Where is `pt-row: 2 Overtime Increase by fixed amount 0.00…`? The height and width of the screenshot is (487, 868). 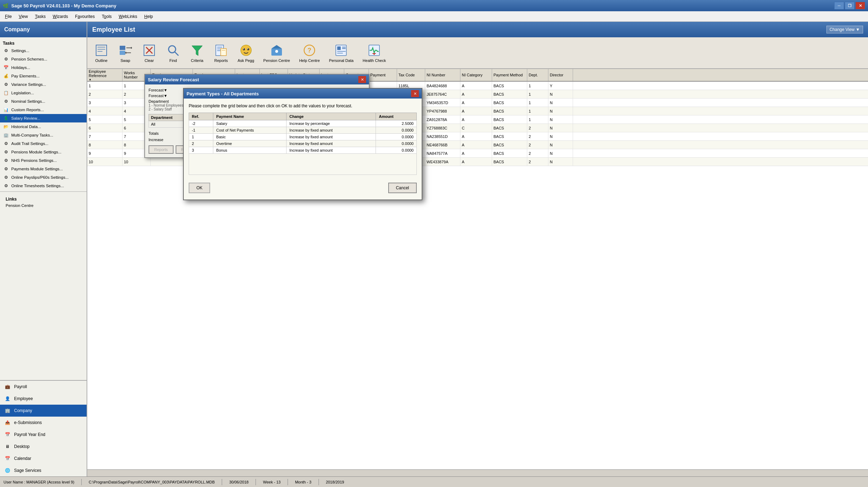 pt-row: 2 Overtime Increase by fixed amount 0.00… is located at coordinates (303, 144).